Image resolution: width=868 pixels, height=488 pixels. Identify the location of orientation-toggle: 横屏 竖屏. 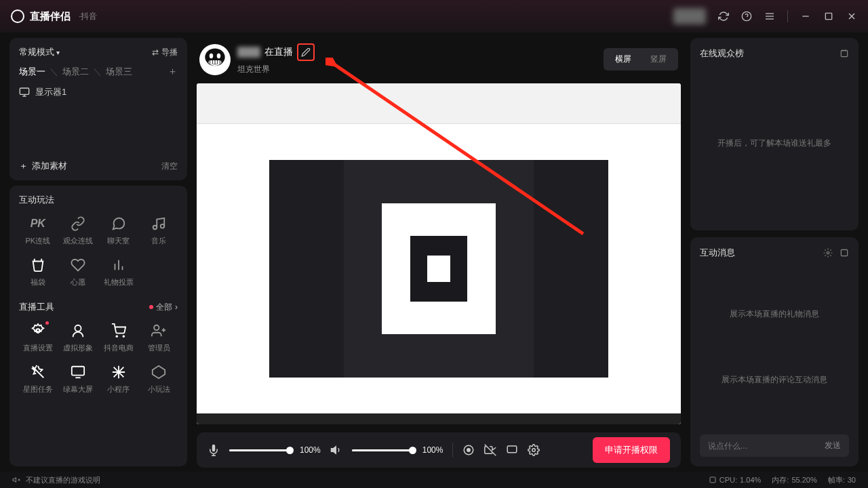
(641, 60).